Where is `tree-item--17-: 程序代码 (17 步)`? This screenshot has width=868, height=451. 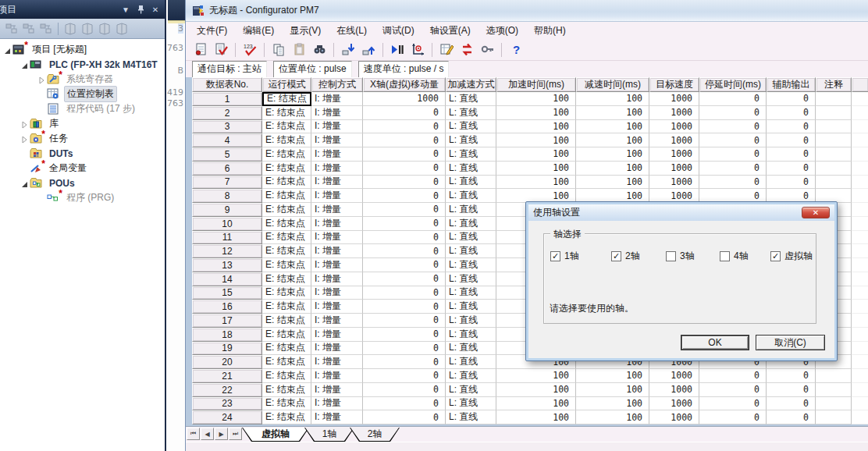 tree-item--17-: 程序代码 (17 步) is located at coordinates (83, 109).